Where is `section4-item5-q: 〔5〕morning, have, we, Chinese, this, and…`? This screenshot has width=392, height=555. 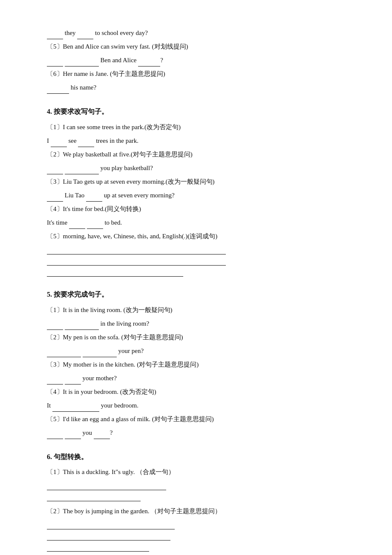 section4-item5-q: 〔5〕morning, have, we, Chinese, this, and… is located at coordinates (196, 236).